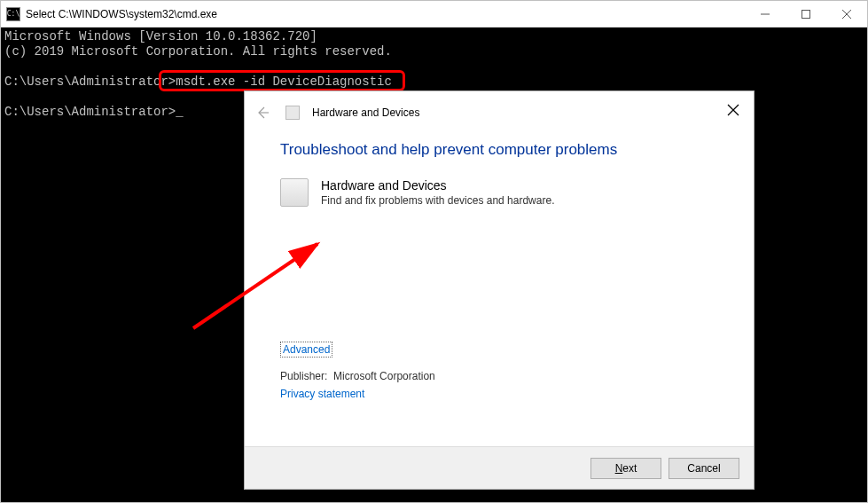 The height and width of the screenshot is (503, 868). What do you see at coordinates (365, 113) in the screenshot?
I see `dialog-header-title: Hardware and Devices` at bounding box center [365, 113].